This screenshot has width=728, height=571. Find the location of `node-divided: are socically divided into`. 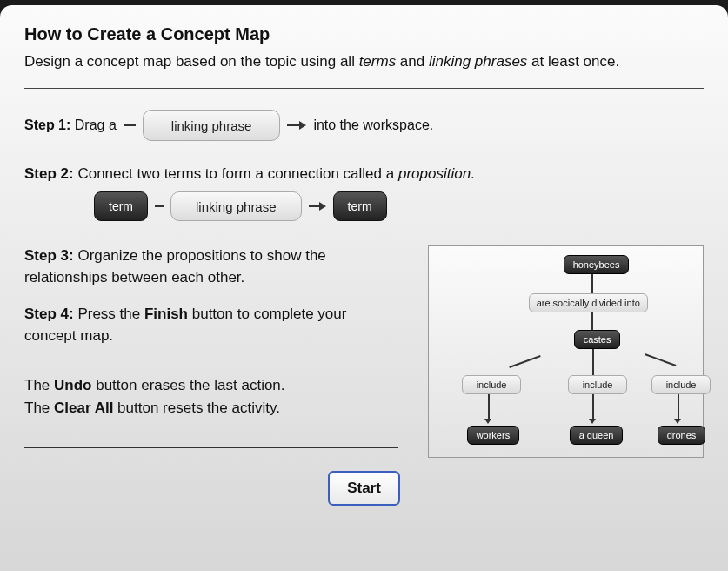

node-divided: are socically divided into is located at coordinates (588, 303).